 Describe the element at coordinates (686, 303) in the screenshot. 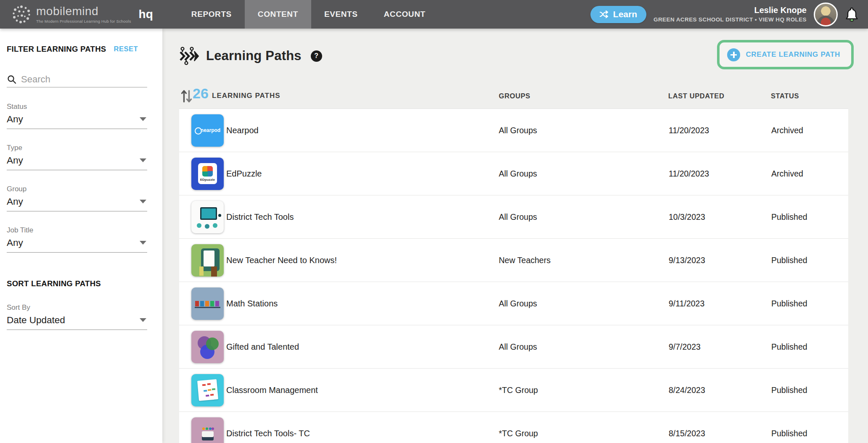

I see `learning-path-last-updated: 9/11/2023` at that location.